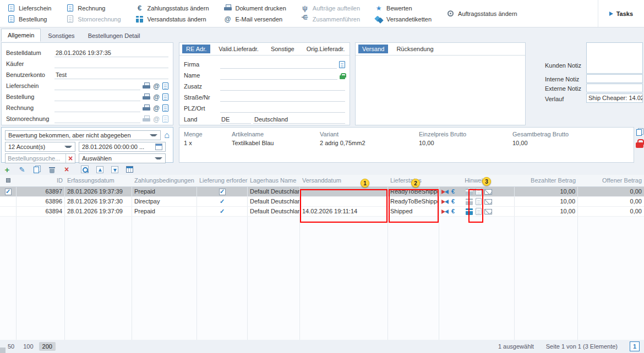 The width and height of the screenshot is (644, 353). Describe the element at coordinates (614, 79) in the screenshot. I see `interne-notiz-field` at that location.